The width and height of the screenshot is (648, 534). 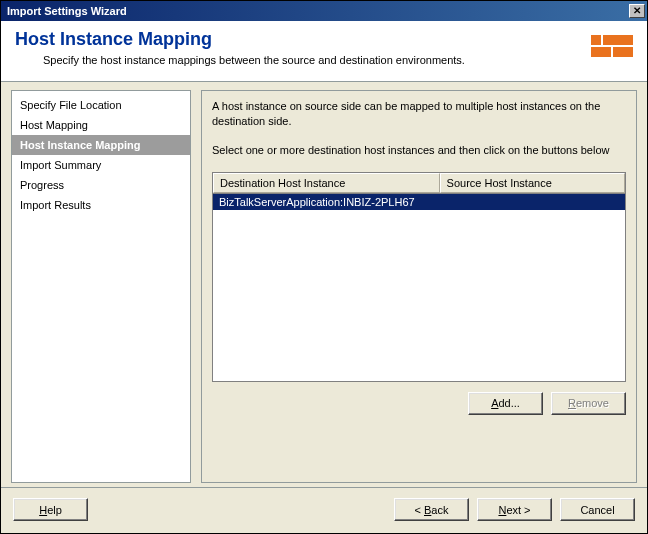 What do you see at coordinates (419, 202) in the screenshot?
I see `table-row: BizTalkServerApplication:INBIZ-2PLH67` at bounding box center [419, 202].